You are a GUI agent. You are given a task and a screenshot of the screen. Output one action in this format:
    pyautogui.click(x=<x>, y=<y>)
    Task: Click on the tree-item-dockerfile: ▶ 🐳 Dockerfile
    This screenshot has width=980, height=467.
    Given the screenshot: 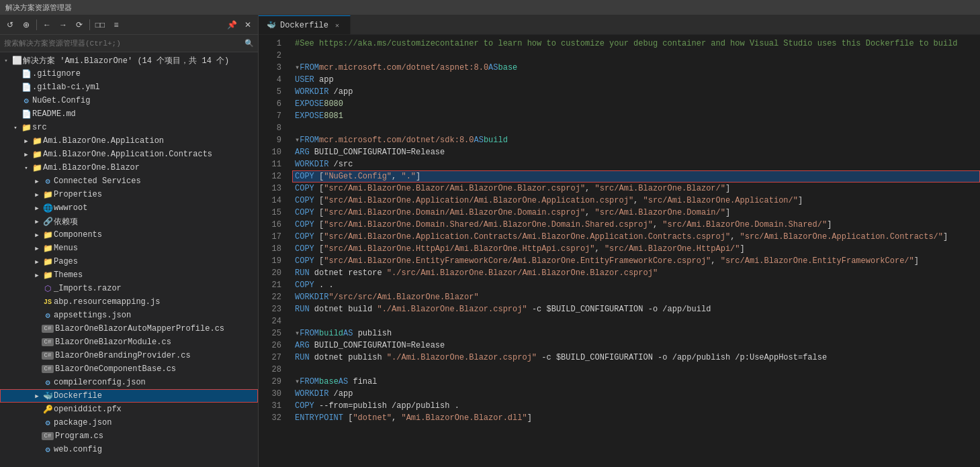 What is the action you would take?
    pyautogui.click(x=129, y=396)
    